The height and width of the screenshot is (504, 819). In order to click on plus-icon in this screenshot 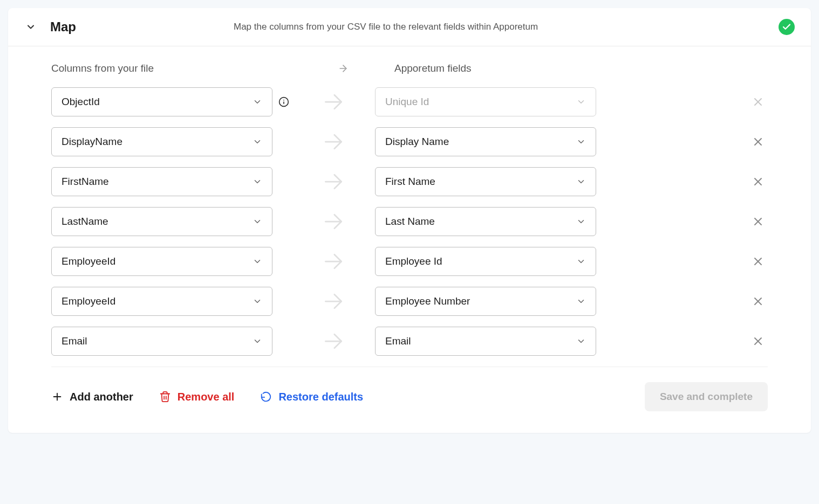, I will do `click(57, 397)`.